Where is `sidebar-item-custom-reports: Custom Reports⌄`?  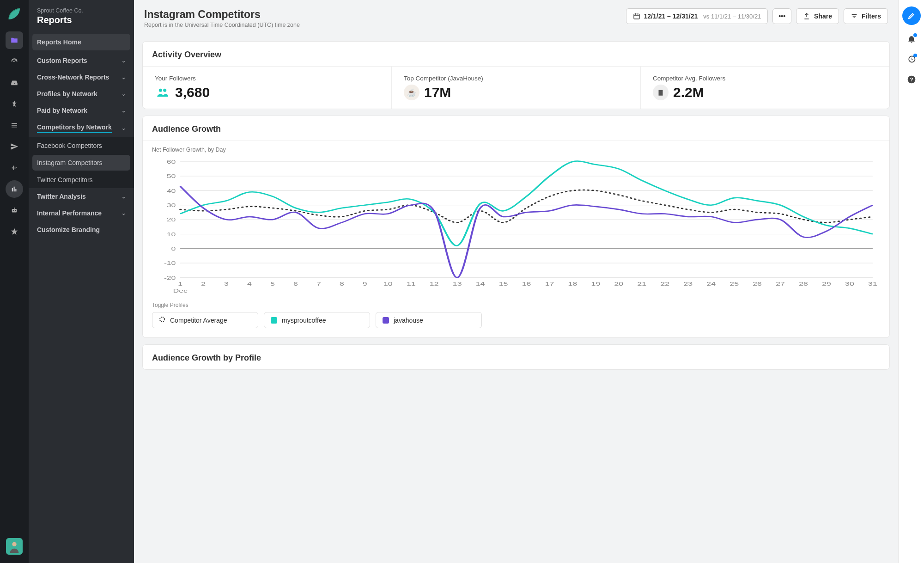 sidebar-item-custom-reports: Custom Reports⌄ is located at coordinates (81, 61).